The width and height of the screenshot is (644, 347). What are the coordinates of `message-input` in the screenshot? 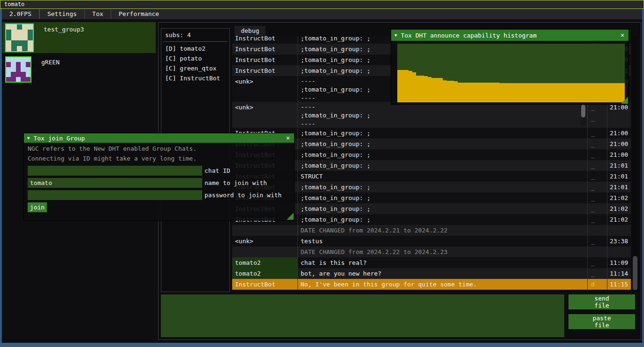 It's located at (363, 316).